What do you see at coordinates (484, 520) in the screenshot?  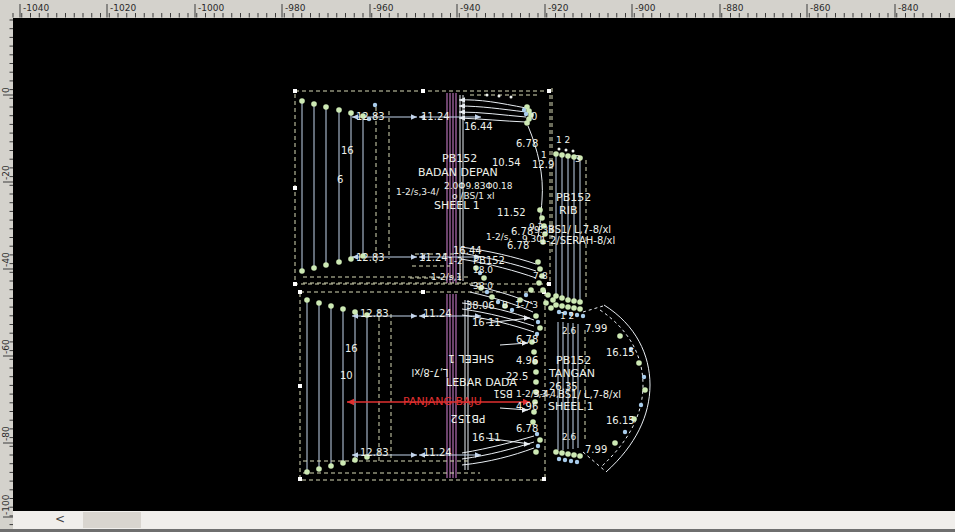 I see `horizontal-scrollbar: <` at bounding box center [484, 520].